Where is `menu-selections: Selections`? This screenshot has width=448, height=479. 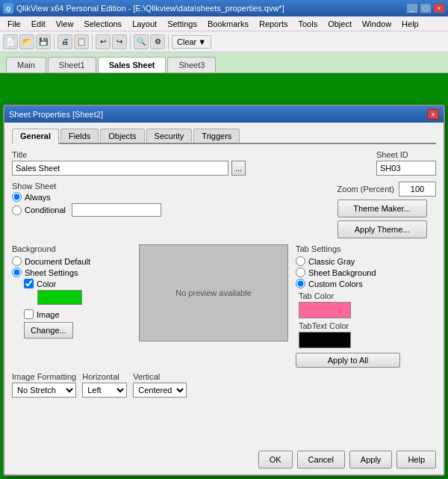
menu-selections: Selections is located at coordinates (103, 24).